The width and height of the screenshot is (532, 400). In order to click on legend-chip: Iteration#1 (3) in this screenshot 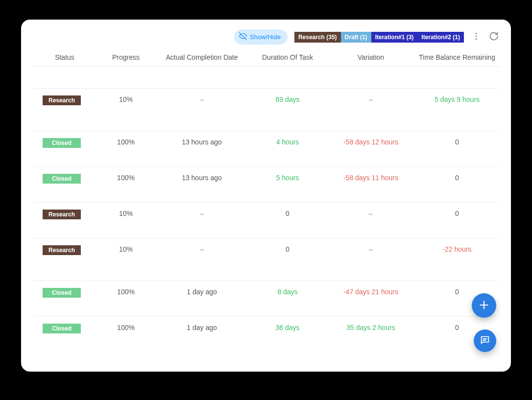, I will do `click(395, 37)`.